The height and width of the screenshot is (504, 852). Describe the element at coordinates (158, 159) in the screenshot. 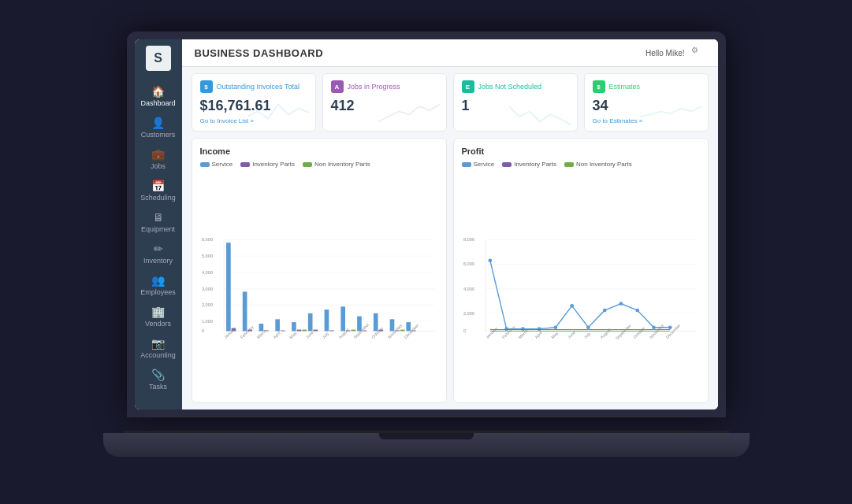

I see `sidebar-item-jobs: 💼 Jobs` at that location.